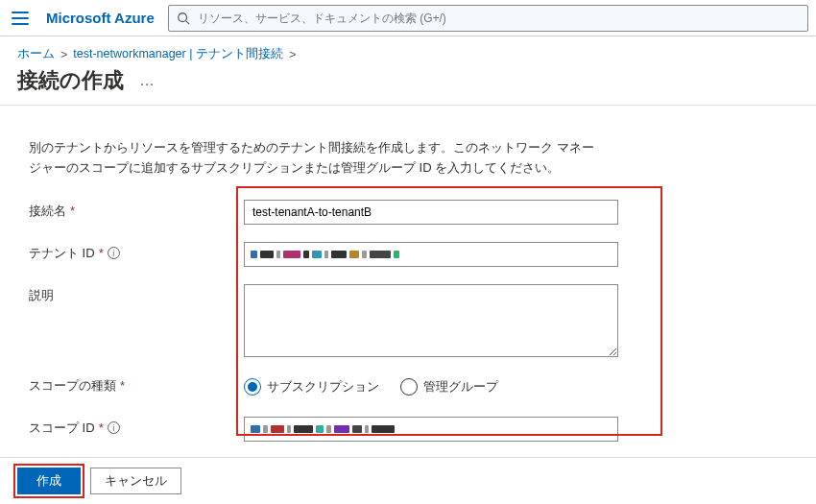 The width and height of the screenshot is (816, 504). I want to click on scope-type-radios: サブスクリプション 管理グループ, so click(445, 387).